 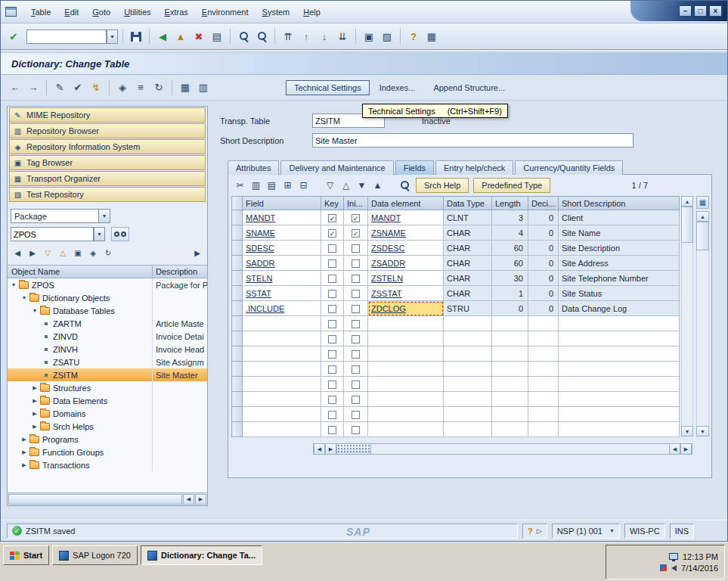 What do you see at coordinates (356, 233) in the screenshot?
I see `initial-cell: ✓` at bounding box center [356, 233].